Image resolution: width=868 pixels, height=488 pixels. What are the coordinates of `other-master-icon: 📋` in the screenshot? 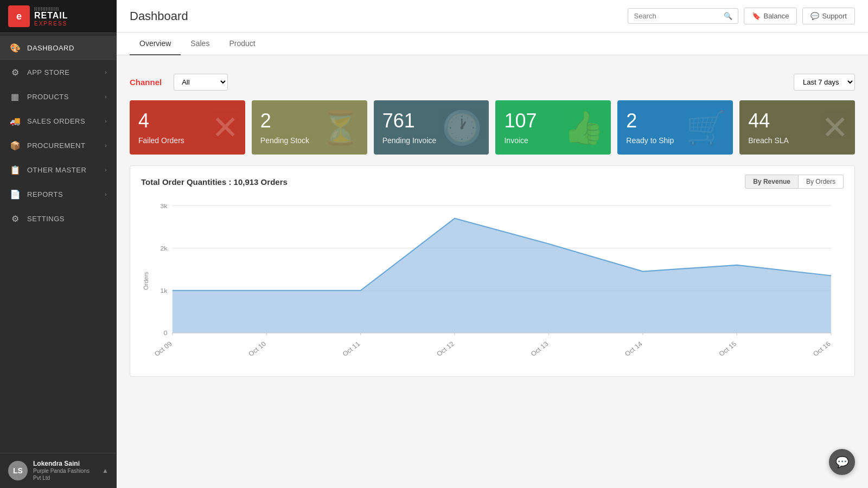 It's located at (15, 170).